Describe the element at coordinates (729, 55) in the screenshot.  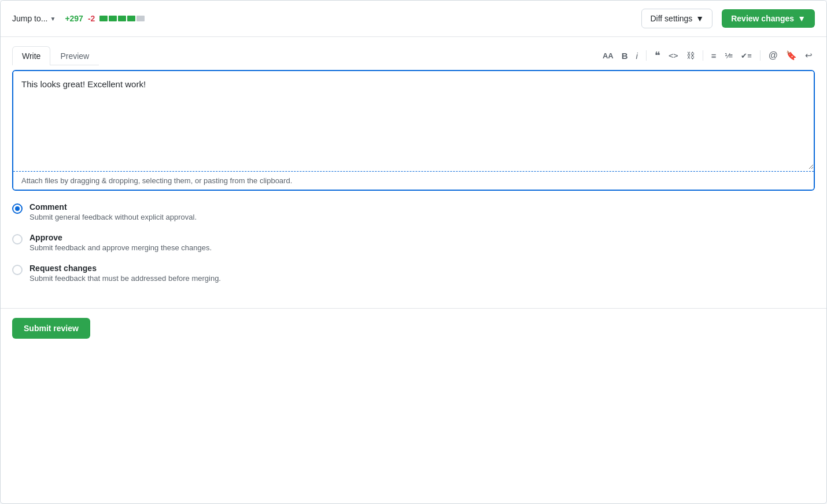
I see `toolbar-ordered-list-button: ⅟≡` at that location.